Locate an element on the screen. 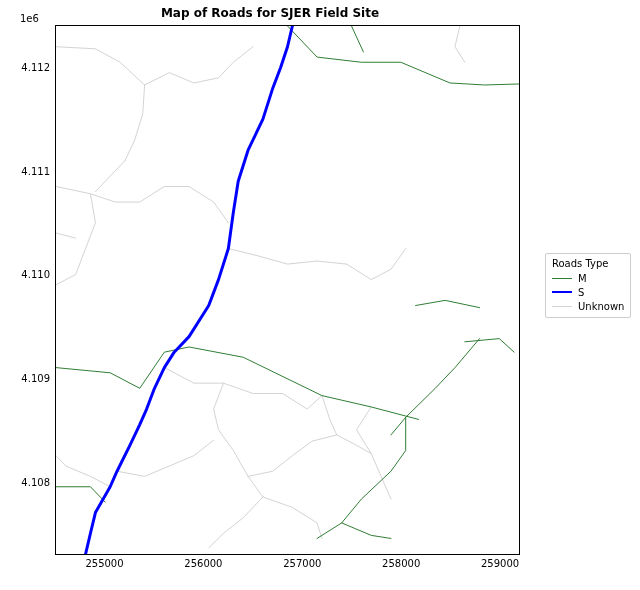 The width and height of the screenshot is (640, 590). x-tick: 256000 is located at coordinates (203, 564).